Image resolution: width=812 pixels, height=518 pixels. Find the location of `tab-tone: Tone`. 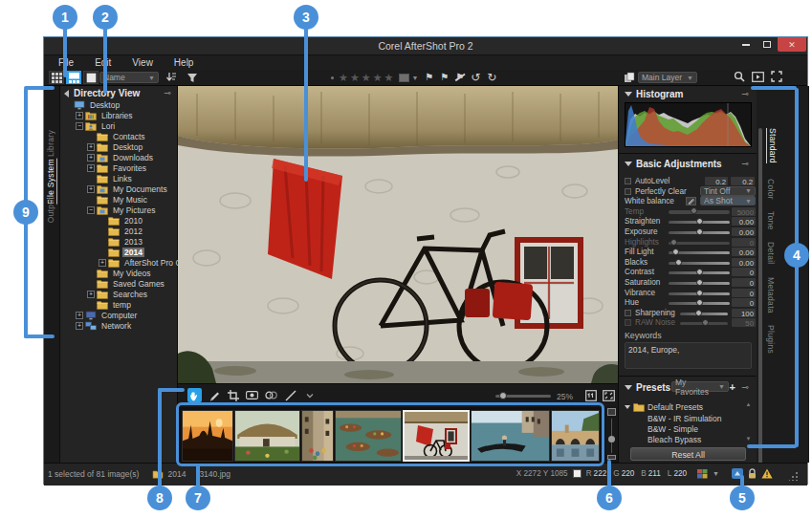

tab-tone: Tone is located at coordinates (771, 221).